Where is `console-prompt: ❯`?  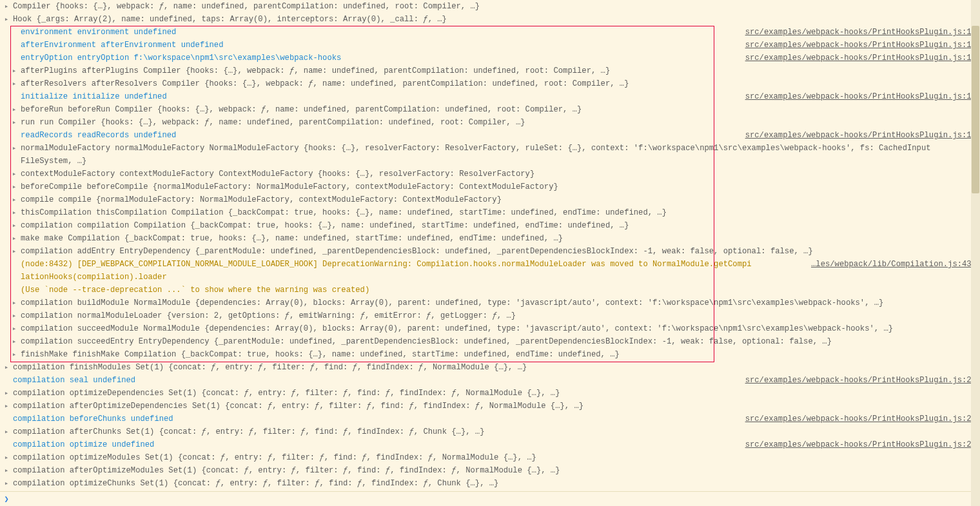 console-prompt: ❯ is located at coordinates (485, 499).